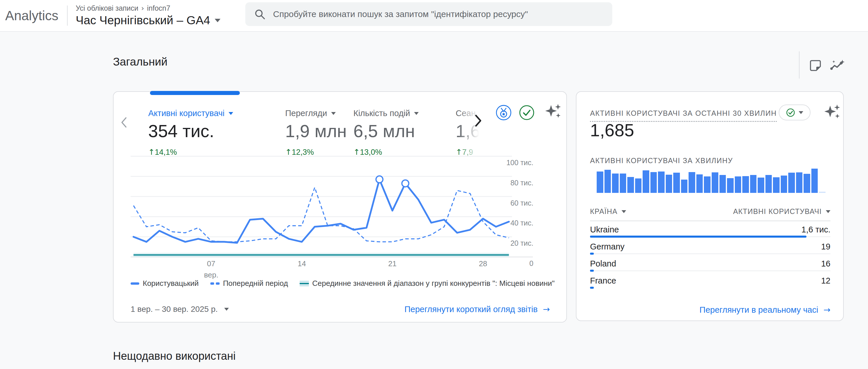  I want to click on x-tick-label: 14, so click(302, 264).